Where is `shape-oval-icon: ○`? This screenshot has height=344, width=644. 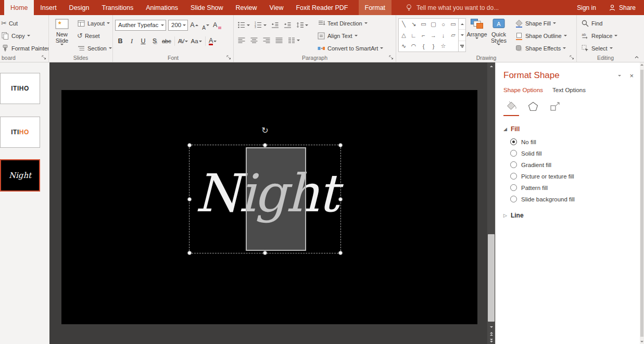 shape-oval-icon: ○ is located at coordinates (444, 24).